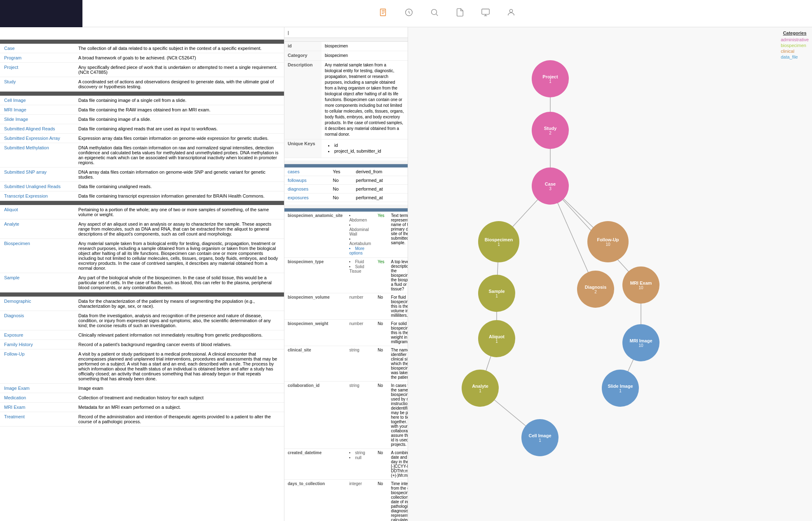 The width and height of the screenshot is (812, 521). What do you see at coordinates (315, 364) in the screenshot?
I see `prop-name: clinical_site` at bounding box center [315, 364].